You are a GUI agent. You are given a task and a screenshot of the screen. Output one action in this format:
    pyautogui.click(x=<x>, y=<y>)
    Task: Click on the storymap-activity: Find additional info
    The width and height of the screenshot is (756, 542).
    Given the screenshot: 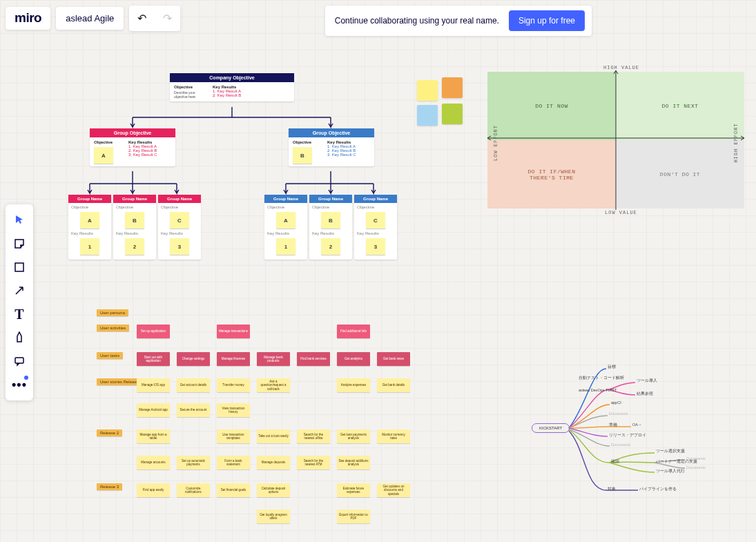 What is the action you would take?
    pyautogui.click(x=353, y=331)
    